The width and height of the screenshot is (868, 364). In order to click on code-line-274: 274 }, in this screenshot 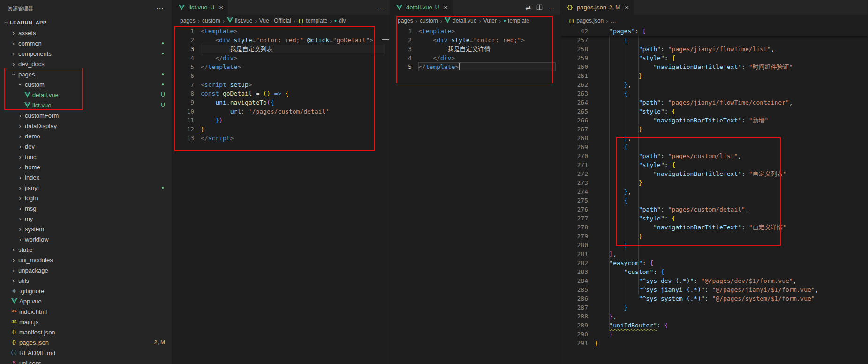, I will do `click(714, 191)`.